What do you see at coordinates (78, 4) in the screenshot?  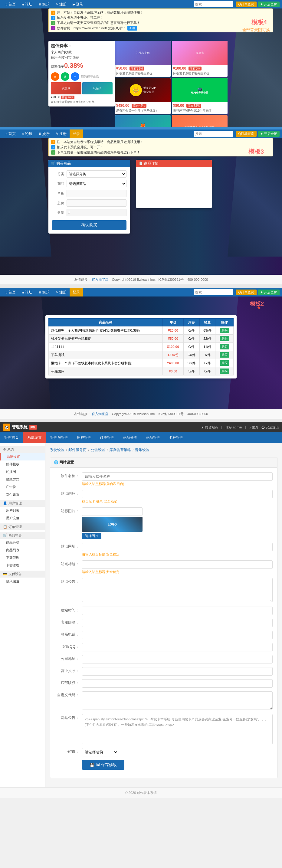 I see `nav-login: ▶ 登录` at bounding box center [78, 4].